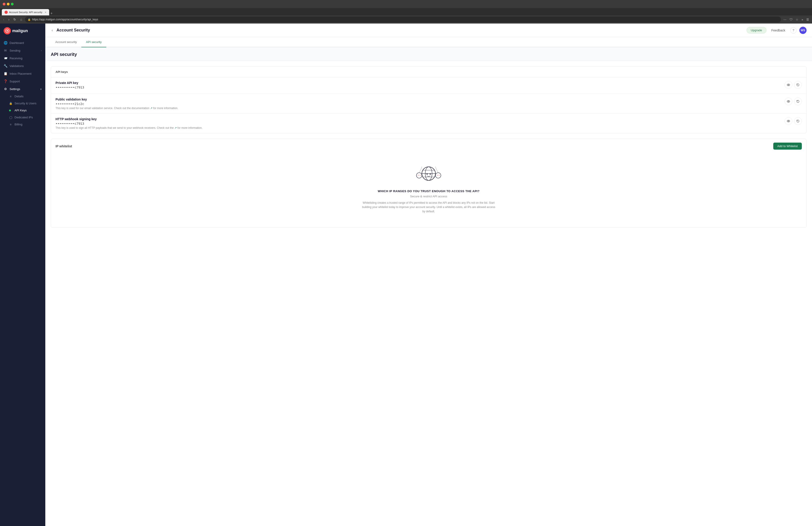 This screenshot has width=812, height=526. I want to click on sidebar-sub-item-api-keys: API Keys, so click(23, 110).